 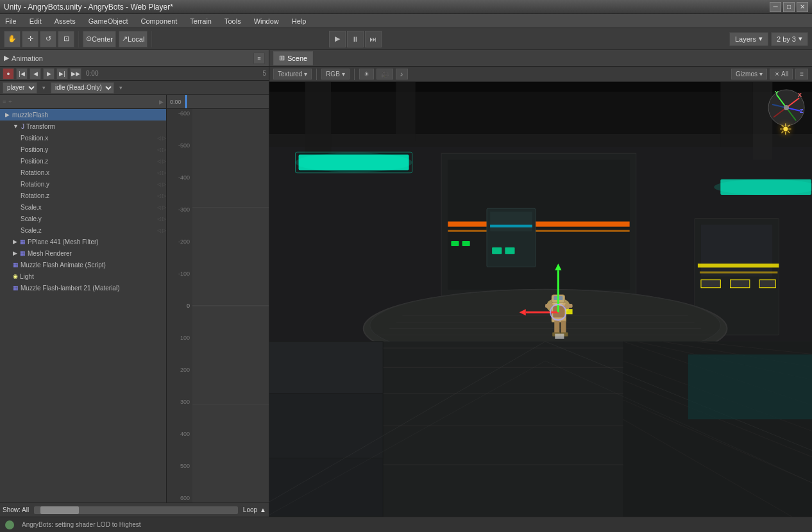 I want to click on scroll-right-icon: ▶, so click(x=162, y=102).